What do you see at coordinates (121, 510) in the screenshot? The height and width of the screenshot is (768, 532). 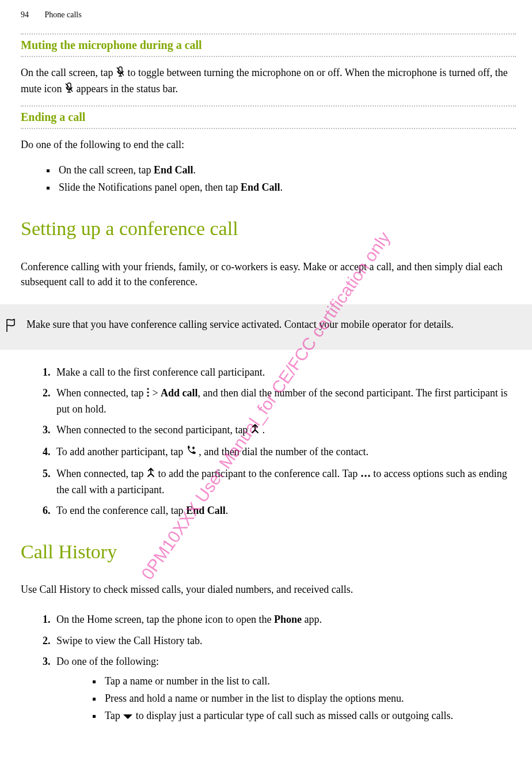 I see `text: To end the conference call, tap` at bounding box center [121, 510].